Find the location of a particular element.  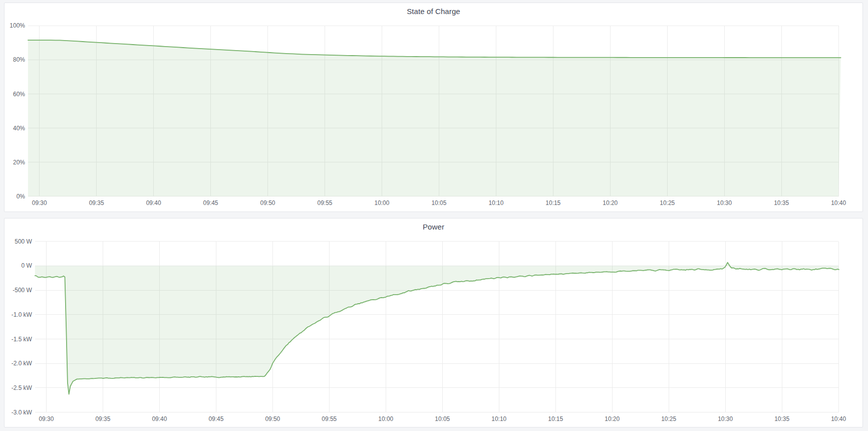

y-tick-label: 40% is located at coordinates (19, 128).